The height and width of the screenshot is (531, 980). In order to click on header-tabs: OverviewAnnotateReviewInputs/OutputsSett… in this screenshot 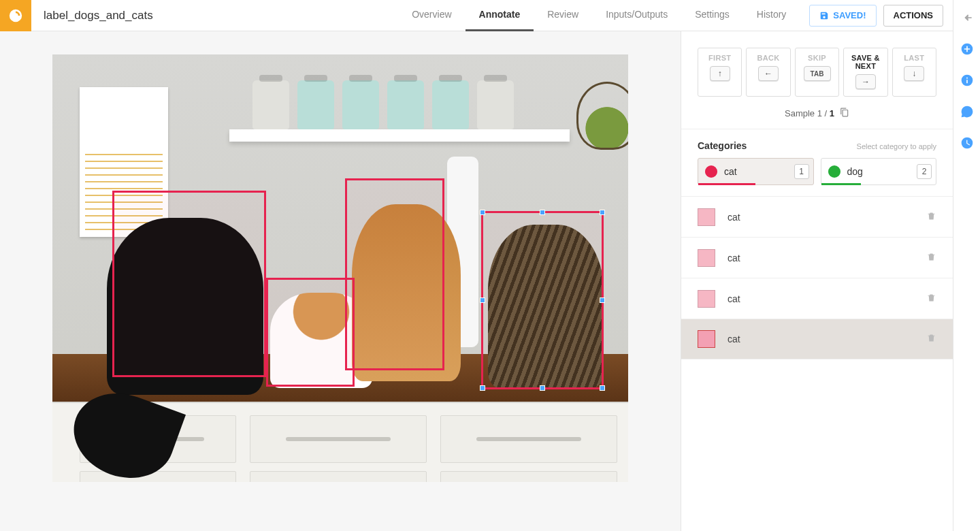, I will do `click(599, 16)`.